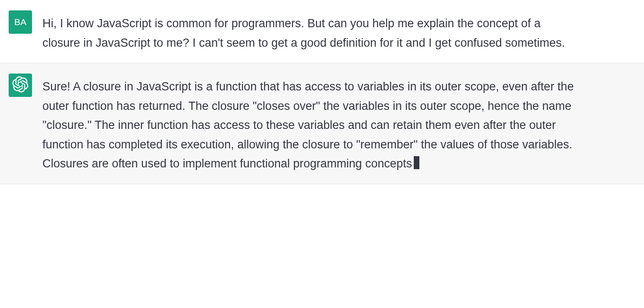 Image resolution: width=644 pixels, height=308 pixels. Describe the element at coordinates (20, 85) in the screenshot. I see `assistant-avatar` at that location.